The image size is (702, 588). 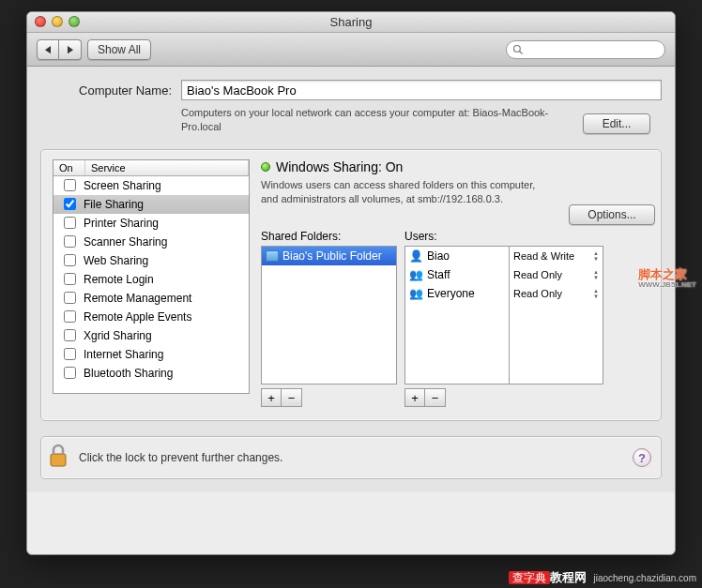 I want to click on watermark: 脚本之家WWW.JB51.NET, so click(x=667, y=279).